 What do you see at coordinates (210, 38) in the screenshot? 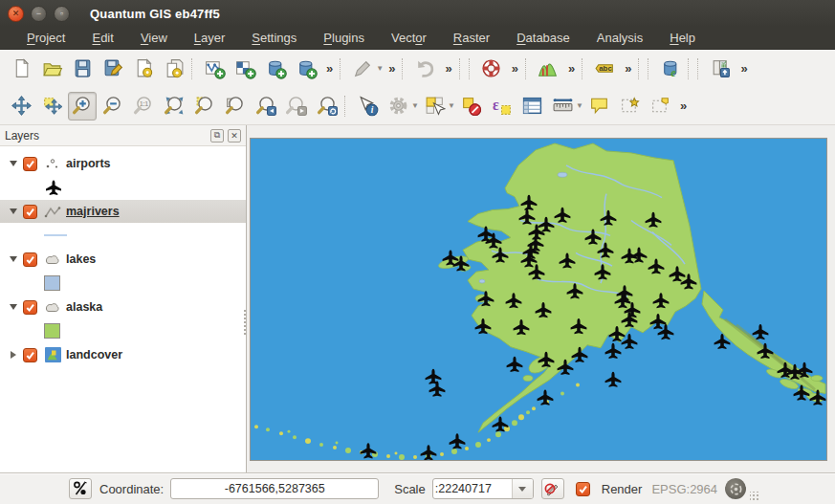
I see `menu-layer: Layer` at bounding box center [210, 38].